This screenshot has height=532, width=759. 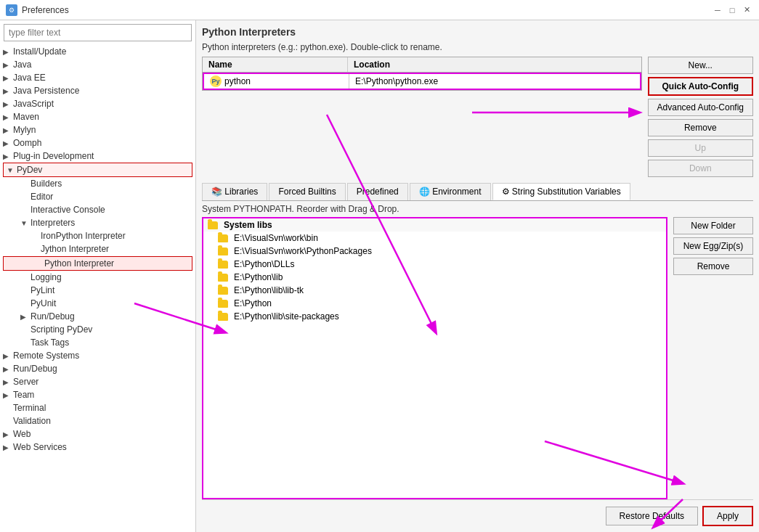 I want to click on list-item: E:\VisualSvn\work\PythonPackages, so click(x=434, y=251).